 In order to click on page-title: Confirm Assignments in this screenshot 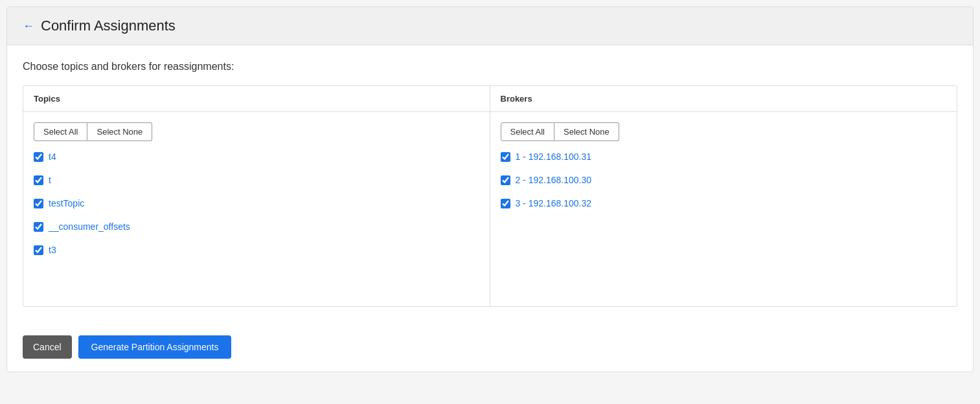, I will do `click(108, 26)`.